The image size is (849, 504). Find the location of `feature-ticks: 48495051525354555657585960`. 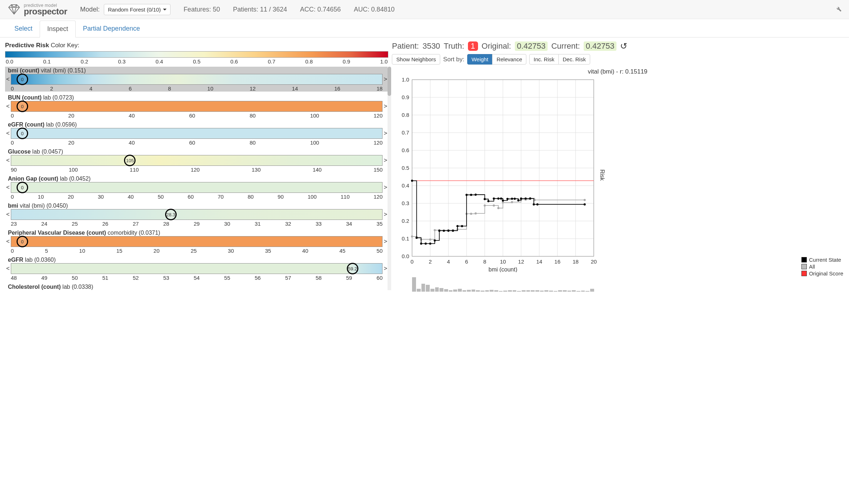

feature-ticks: 48495051525354555657585960 is located at coordinates (197, 278).